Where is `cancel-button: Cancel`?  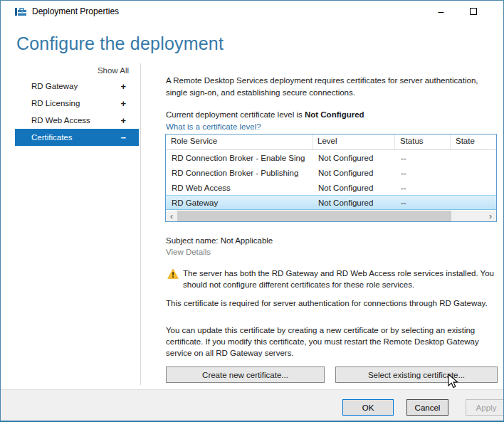 cancel-button: Cancel is located at coordinates (427, 407).